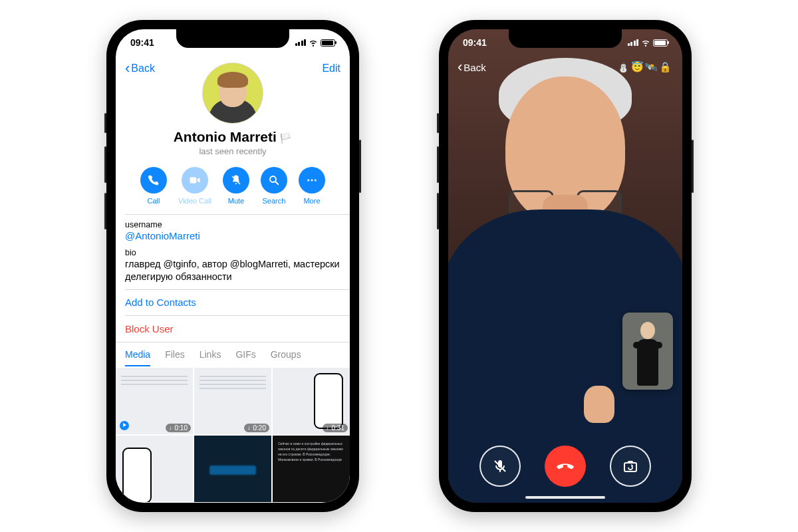  Describe the element at coordinates (233, 401) in the screenshot. I see `media-item: 0:20` at that location.